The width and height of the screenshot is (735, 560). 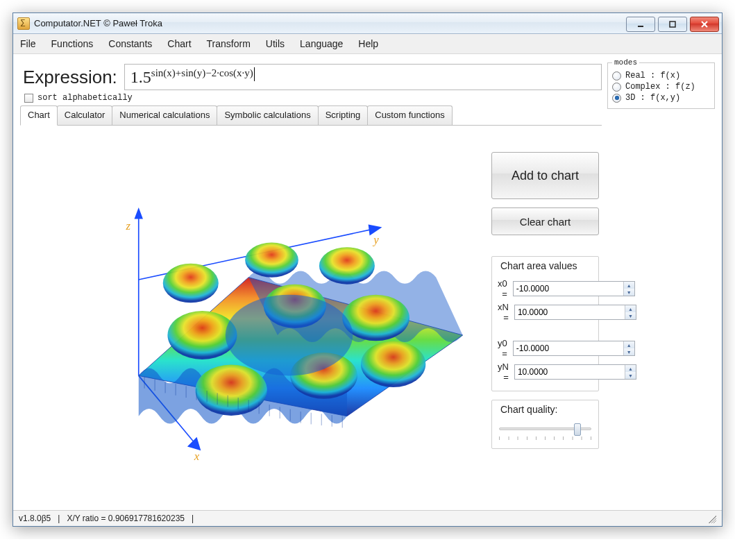 What do you see at coordinates (546, 176) in the screenshot?
I see `add-to-chart-label: Add to chart` at bounding box center [546, 176].